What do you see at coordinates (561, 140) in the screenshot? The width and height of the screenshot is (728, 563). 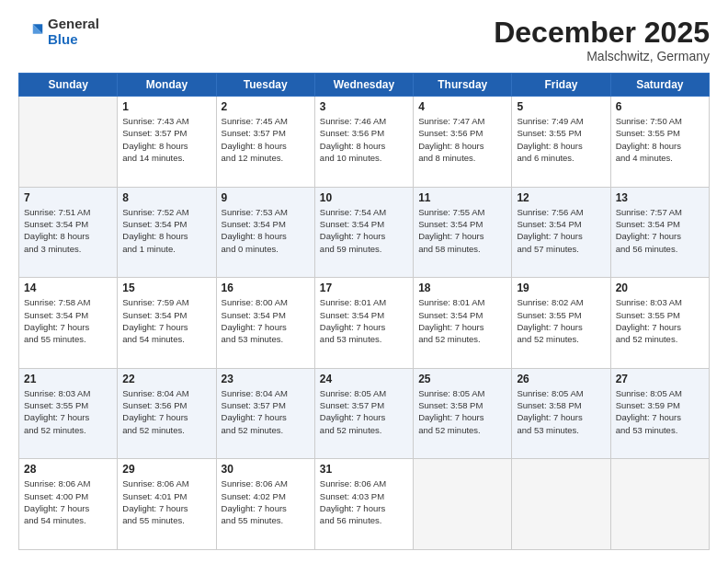 I see `day-info: Sunrise: 7:49 AMSunset: 3:55 PMDaylight:…` at bounding box center [561, 140].